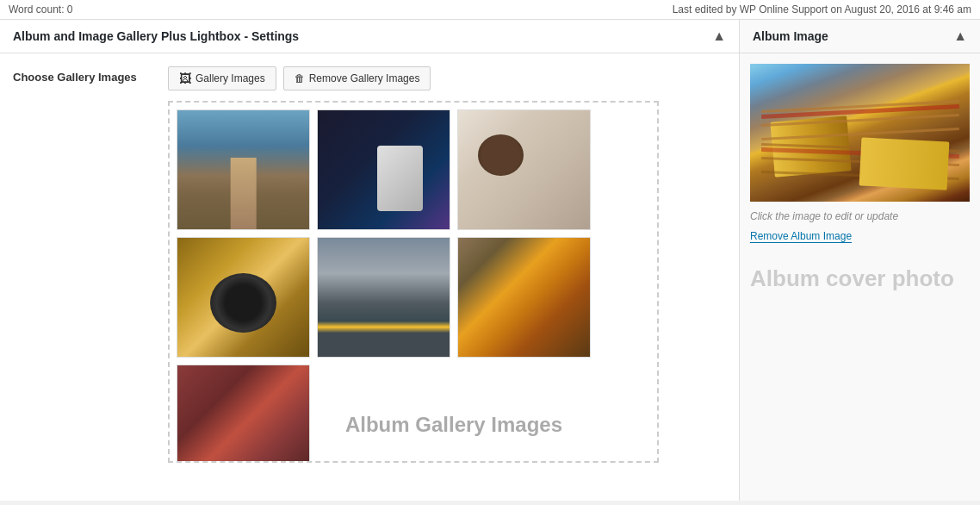 This screenshot has height=505, width=980. I want to click on sidebar-header: Album Image ▲, so click(859, 36).